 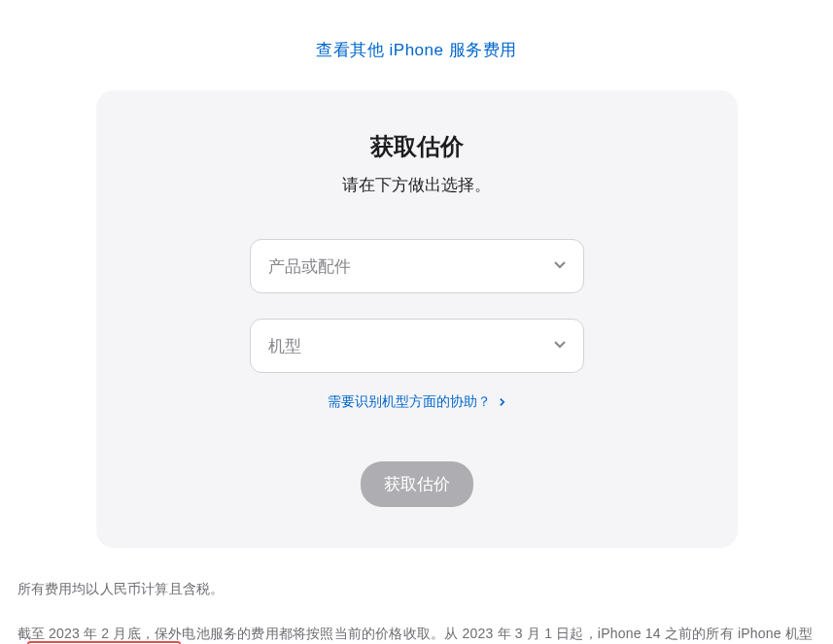 What do you see at coordinates (417, 346) in the screenshot?
I see `model-select-wrap: 机型` at bounding box center [417, 346].